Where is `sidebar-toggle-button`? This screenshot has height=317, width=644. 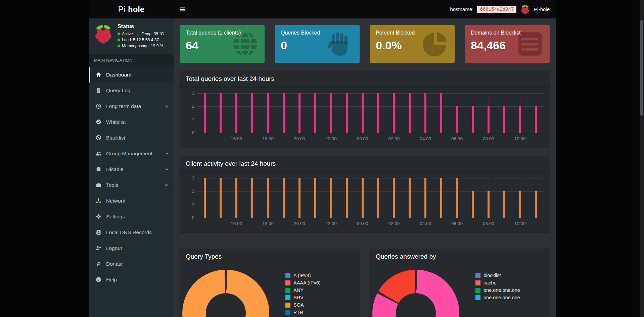 sidebar-toggle-button is located at coordinates (182, 9).